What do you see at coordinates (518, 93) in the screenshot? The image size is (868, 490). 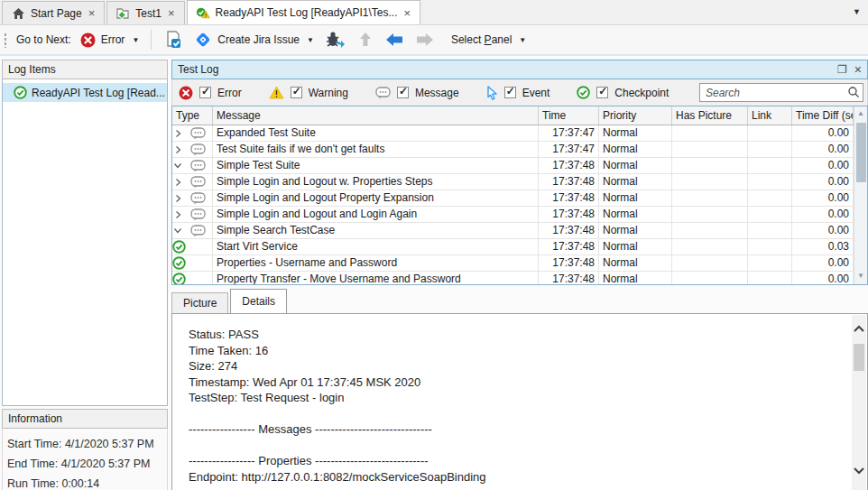 I see `filter-event: Event` at bounding box center [518, 93].